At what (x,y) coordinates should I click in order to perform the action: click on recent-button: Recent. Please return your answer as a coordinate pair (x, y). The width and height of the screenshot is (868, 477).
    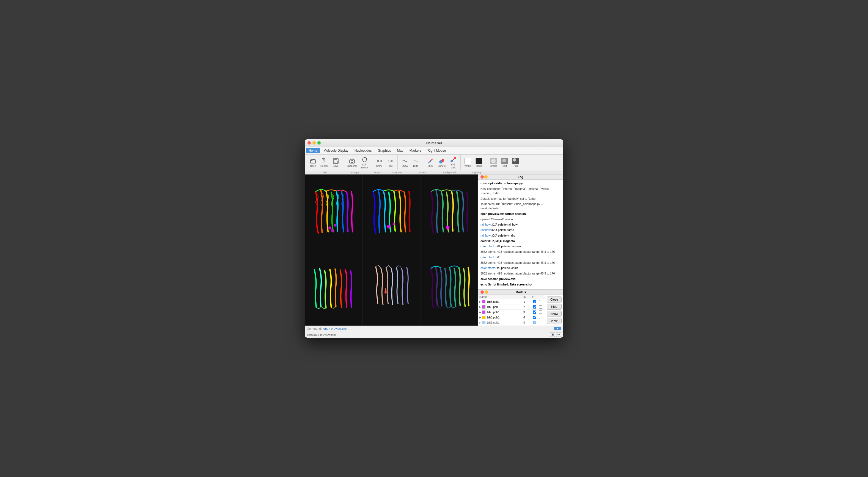
    Looking at the image, I should click on (324, 163).